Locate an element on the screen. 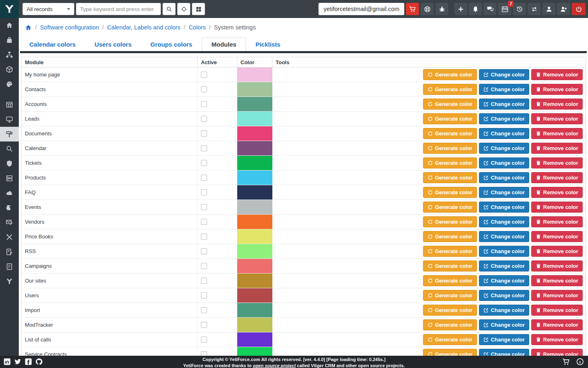 This screenshot has height=368, width=588. quick-create-button is located at coordinates (461, 9).